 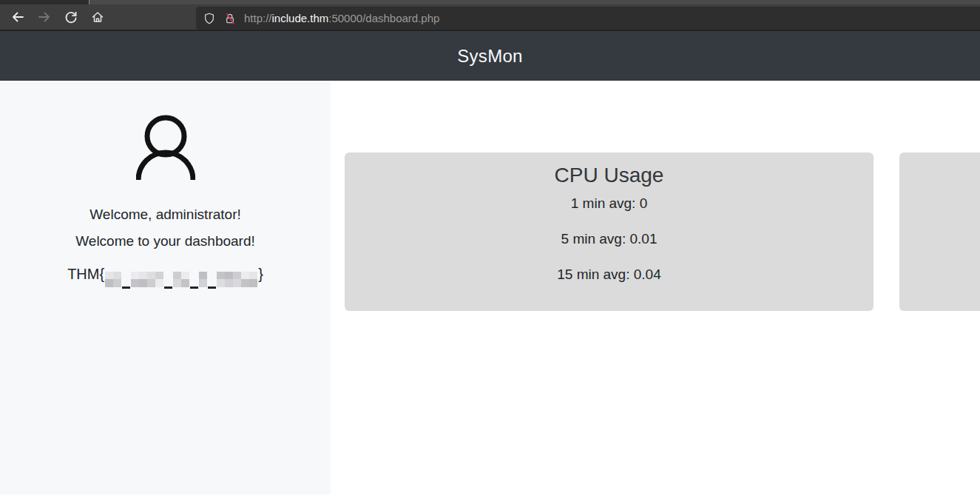 What do you see at coordinates (609, 239) in the screenshot?
I see `cpu-stat-5min: 5 min avg: 0.01` at bounding box center [609, 239].